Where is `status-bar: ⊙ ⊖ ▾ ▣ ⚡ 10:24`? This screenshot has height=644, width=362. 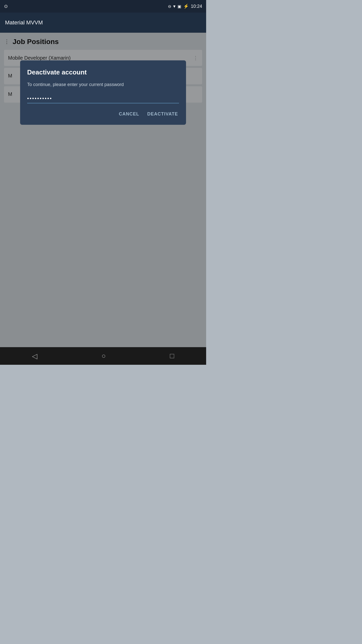 status-bar: ⊙ ⊖ ▾ ▣ ⚡ 10:24 is located at coordinates (103, 6).